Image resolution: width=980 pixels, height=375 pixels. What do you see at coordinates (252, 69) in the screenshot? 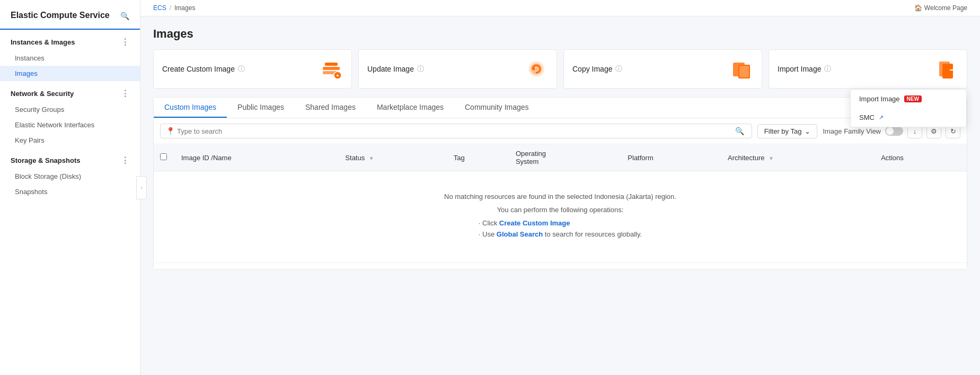
I see `create-custom-image-card: Create Custom Image ⓘ +` at bounding box center [252, 69].